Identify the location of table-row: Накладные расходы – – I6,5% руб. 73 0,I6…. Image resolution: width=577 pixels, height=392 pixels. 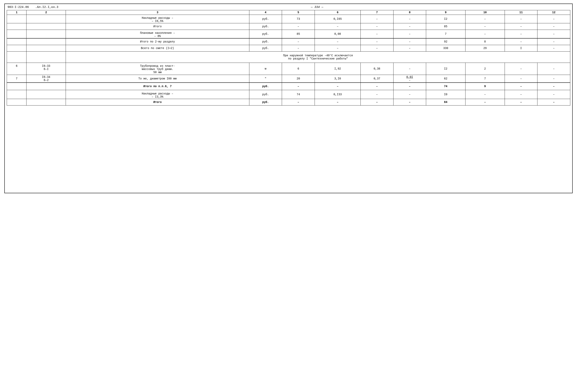
(288, 19).